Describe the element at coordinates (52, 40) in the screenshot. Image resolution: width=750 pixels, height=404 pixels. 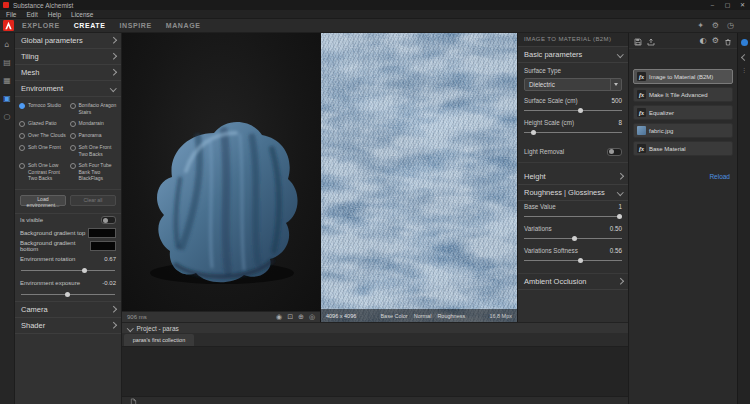
I see `section-label: Global parameters` at that location.